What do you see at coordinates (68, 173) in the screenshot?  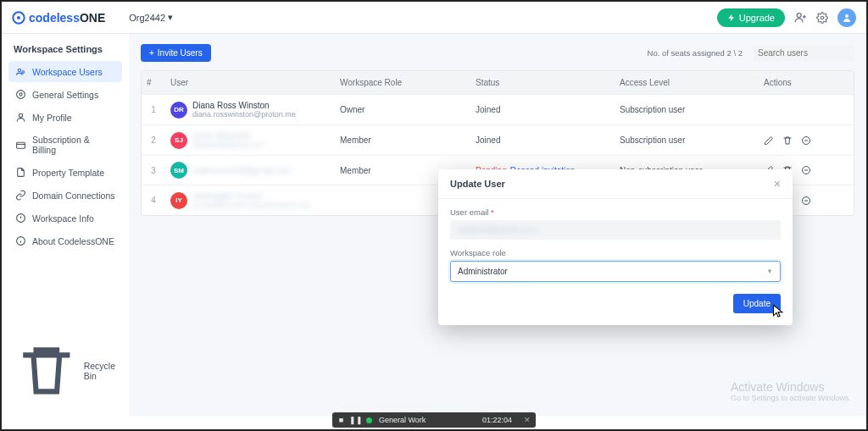 I see `sidebar-item-label: Property Template` at bounding box center [68, 173].